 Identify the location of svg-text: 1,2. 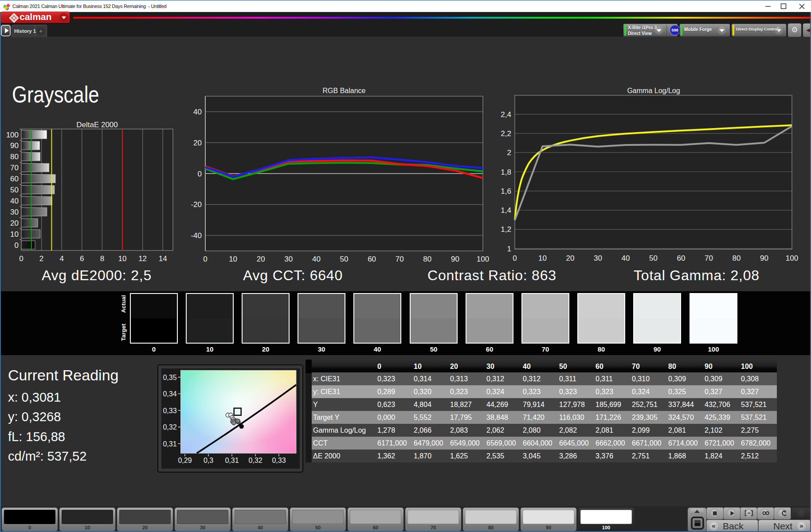
(506, 230).